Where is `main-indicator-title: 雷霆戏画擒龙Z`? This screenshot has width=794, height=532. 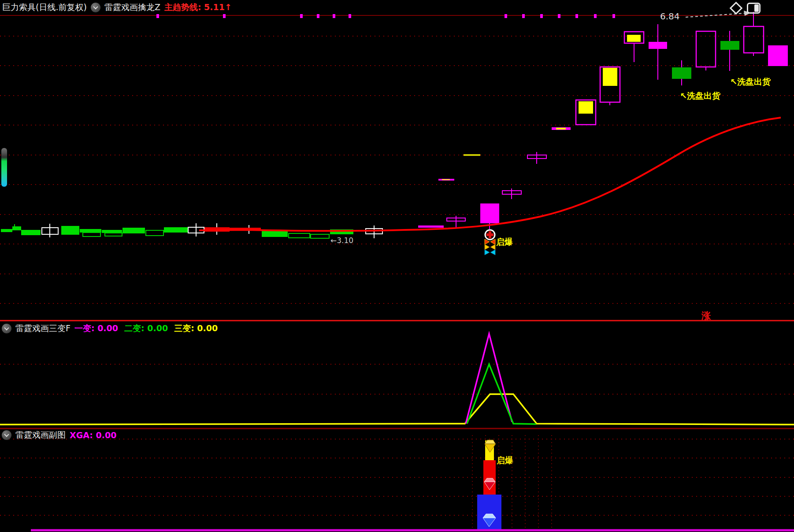
main-indicator-title: 雷霆戏画擒龙Z is located at coordinates (132, 7).